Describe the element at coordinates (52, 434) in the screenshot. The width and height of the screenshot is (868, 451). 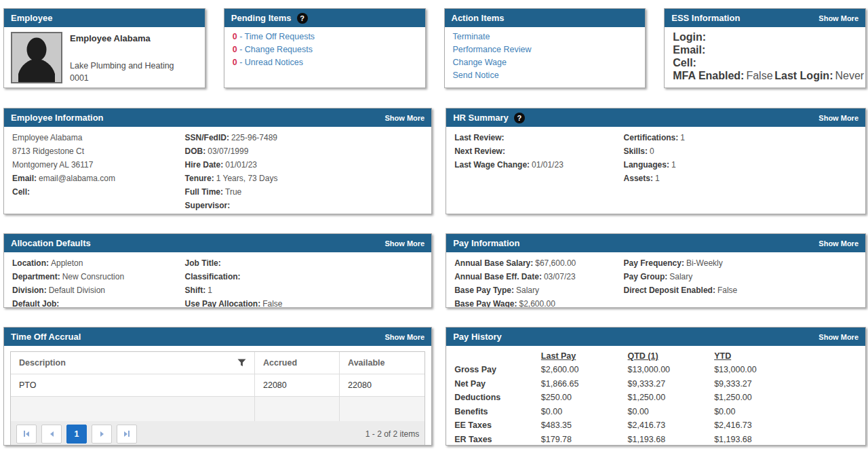
I see `pager-prev-button` at that location.